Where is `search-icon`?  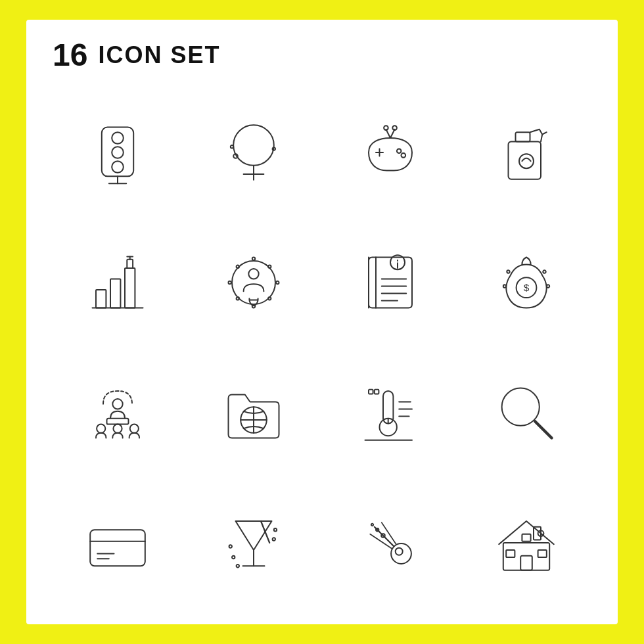 search-icon is located at coordinates (526, 413).